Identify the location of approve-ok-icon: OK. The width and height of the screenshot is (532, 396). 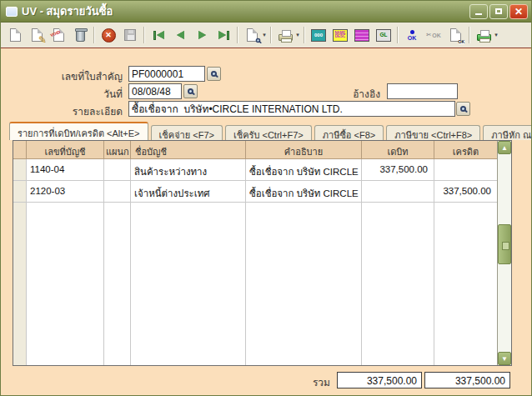
(412, 35).